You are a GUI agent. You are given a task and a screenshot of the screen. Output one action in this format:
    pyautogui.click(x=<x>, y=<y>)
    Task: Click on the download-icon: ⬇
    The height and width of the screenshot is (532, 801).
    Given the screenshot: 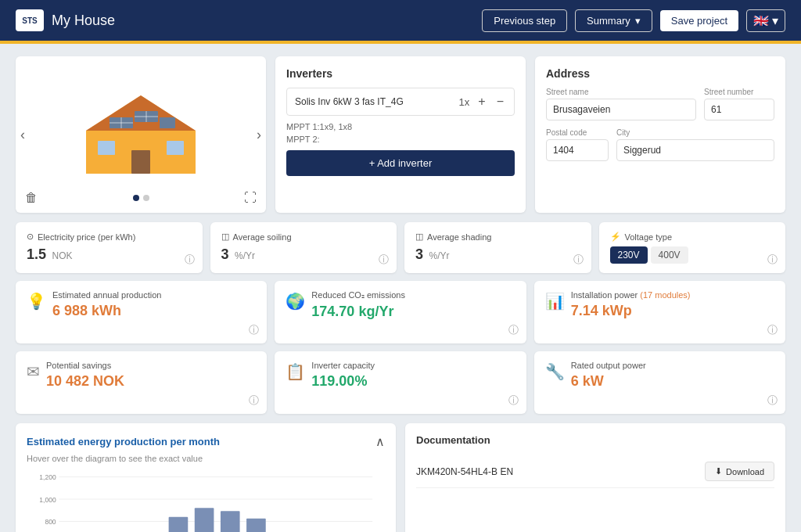 What is the action you would take?
    pyautogui.click(x=718, y=471)
    